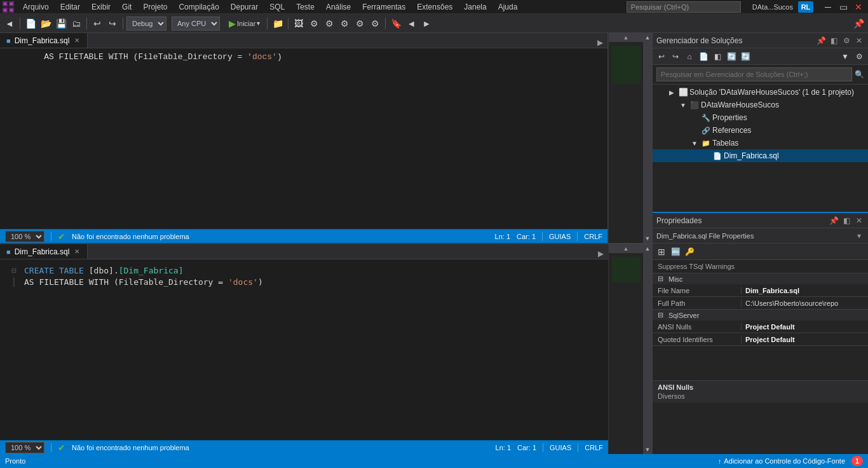 This screenshot has height=468, width=868. What do you see at coordinates (146, 24) in the screenshot?
I see `debug-config-dropdown: Debug` at bounding box center [146, 24].